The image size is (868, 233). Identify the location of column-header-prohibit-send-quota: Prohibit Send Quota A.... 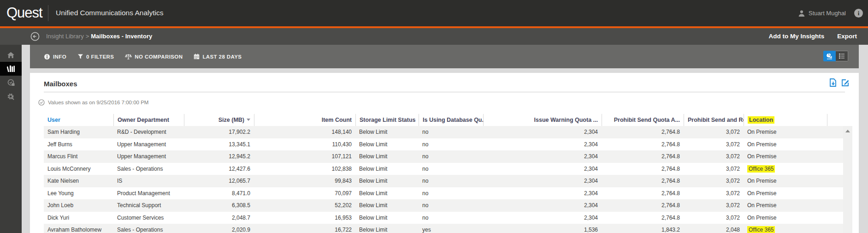
(643, 120).